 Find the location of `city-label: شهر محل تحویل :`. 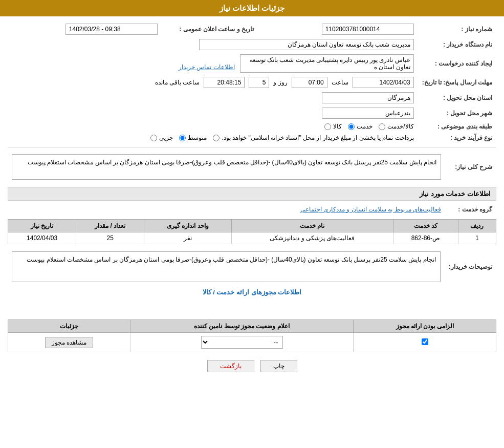

city-label: شهر محل تحویل : is located at coordinates (457, 113).